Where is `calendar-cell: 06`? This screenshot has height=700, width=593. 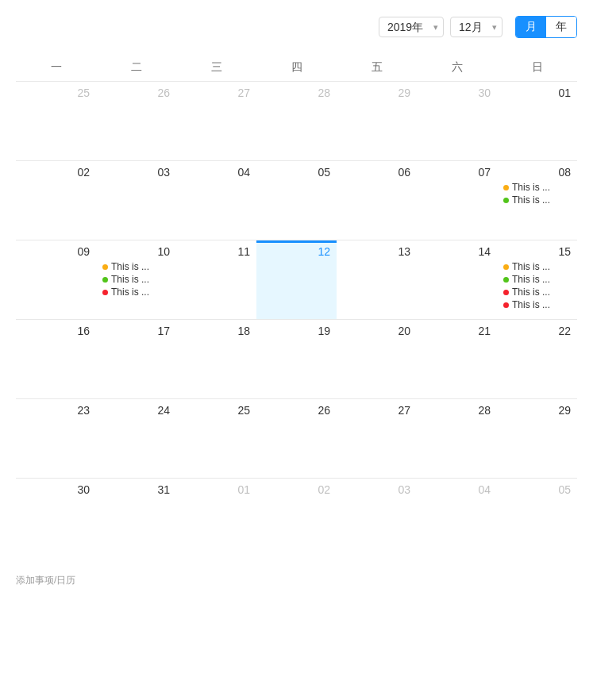 calendar-cell: 06 is located at coordinates (376, 201).